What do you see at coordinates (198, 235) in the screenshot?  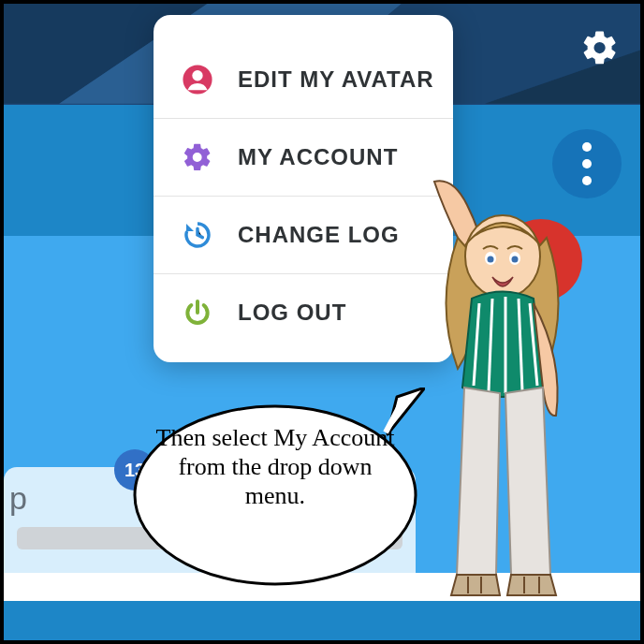 I see `history-icon` at bounding box center [198, 235].